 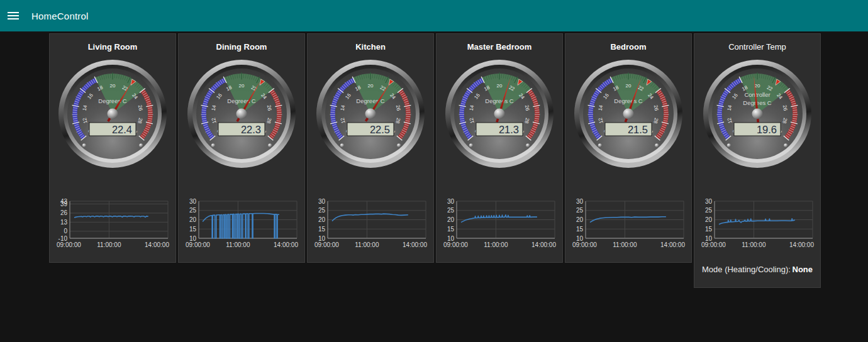 I want to click on mode-label: Mode (Heating/Cooling):, so click(x=746, y=269).